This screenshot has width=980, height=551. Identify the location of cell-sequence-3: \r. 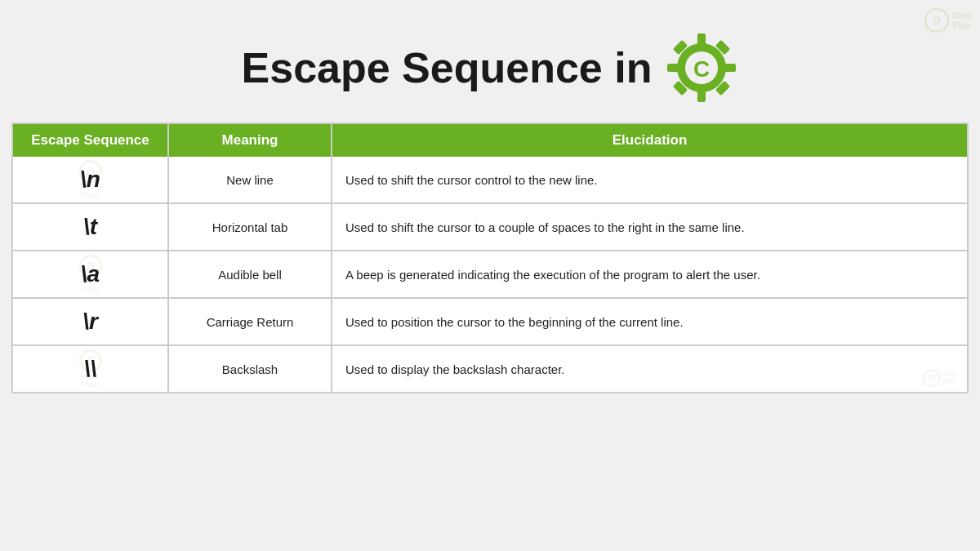
(91, 322).